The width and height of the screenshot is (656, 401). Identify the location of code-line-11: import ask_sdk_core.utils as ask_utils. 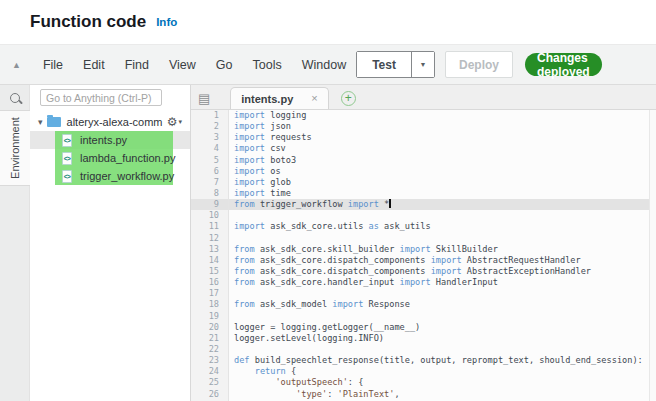
(442, 226).